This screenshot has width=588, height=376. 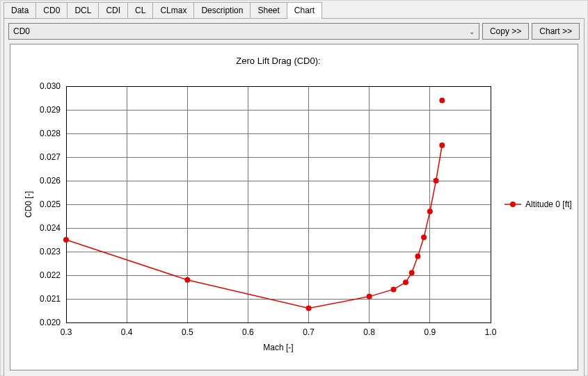 What do you see at coordinates (369, 332) in the screenshot?
I see `x-tick-label: 0.8` at bounding box center [369, 332].